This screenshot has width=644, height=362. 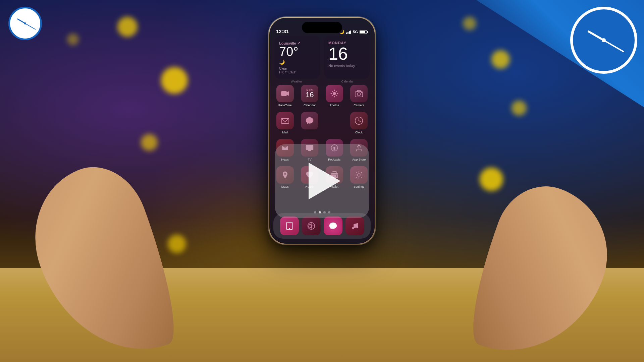 I want to click on app-row-2: Mail, so click(x=322, y=123).